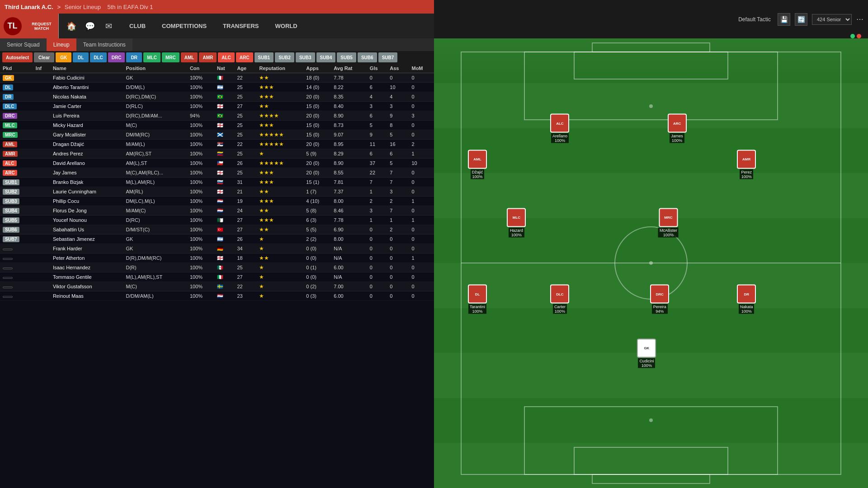 This screenshot has height=488, width=868. I want to click on table-row: SUB3 Phillip Cocu DM(LC),M(L) 100% 🇳🇱 19…, so click(217, 202).